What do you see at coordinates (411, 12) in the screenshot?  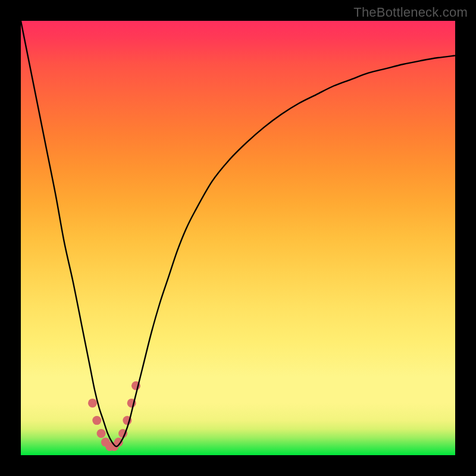 I see `watermark-text: TheBottleneck.com` at bounding box center [411, 12].